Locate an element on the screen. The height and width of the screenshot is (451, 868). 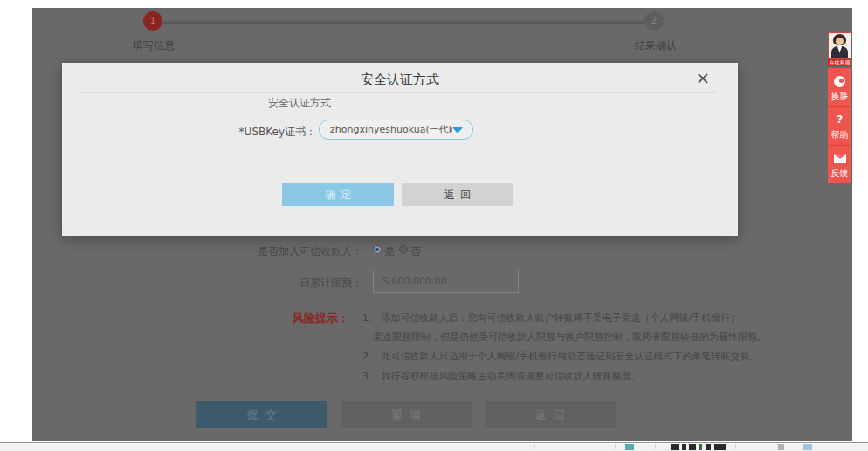
risk-line-3: 2、 此可信收款人只适用于个人网银/手机银行纯动态验证码安全认证模式下的单笔转账… is located at coordinates (561, 356).